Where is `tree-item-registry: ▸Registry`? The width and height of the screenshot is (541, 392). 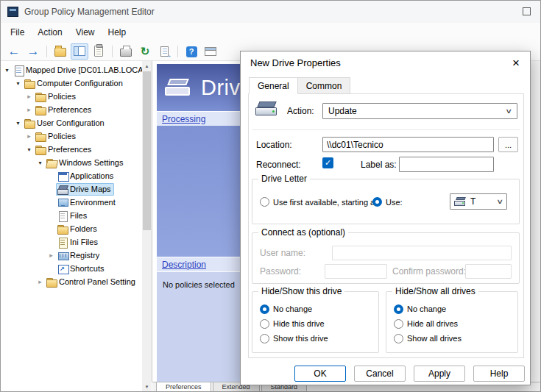
tree-item-registry: ▸Registry is located at coordinates (71, 255).